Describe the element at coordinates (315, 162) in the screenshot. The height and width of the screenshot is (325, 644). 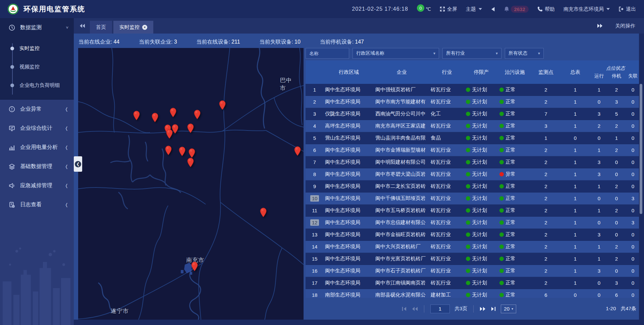
I see `row-index: 7` at that location.